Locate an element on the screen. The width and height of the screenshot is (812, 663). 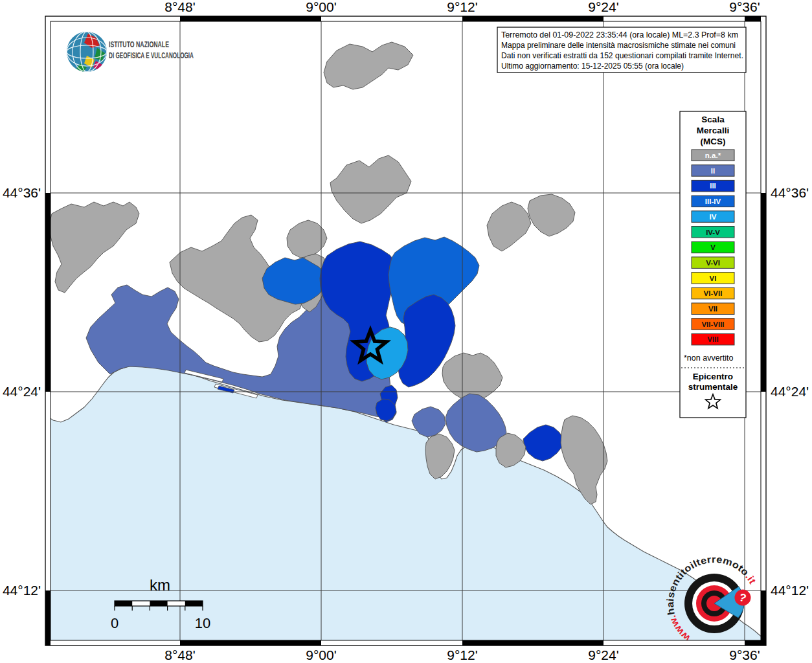
legend-epicenter-line1: Epicentro is located at coordinates (713, 377).